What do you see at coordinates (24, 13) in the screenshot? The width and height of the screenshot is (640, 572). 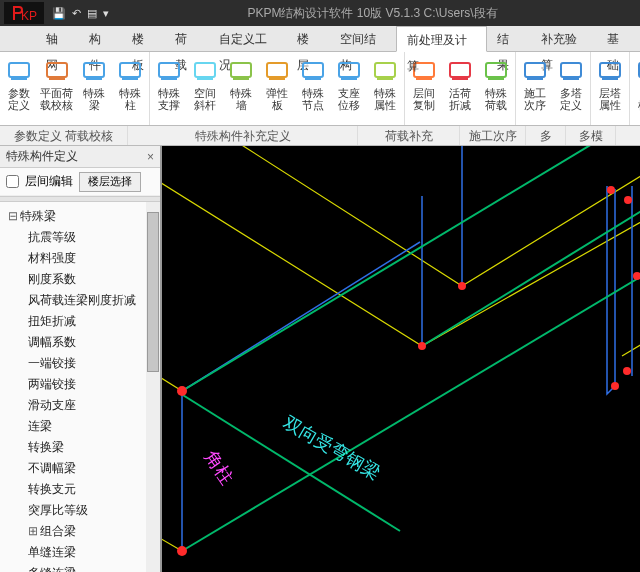 I see `app-logo: KPM` at bounding box center [24, 13].